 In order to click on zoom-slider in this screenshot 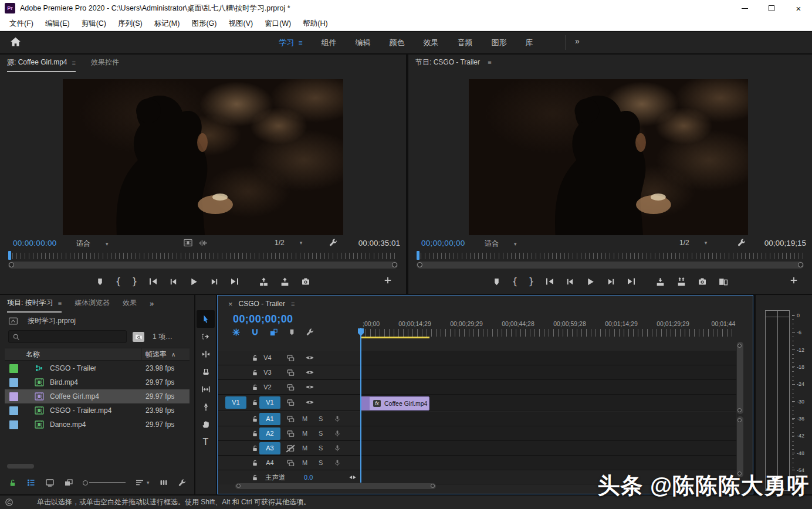, I will do `click(104, 483)`.